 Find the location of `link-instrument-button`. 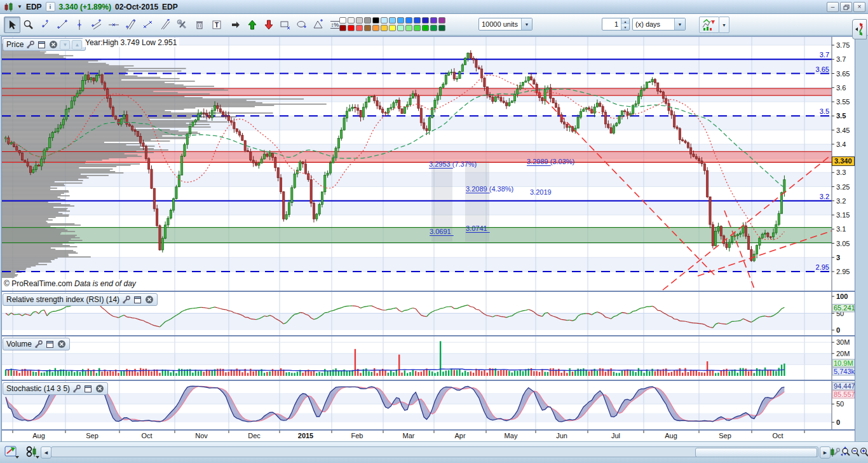

link-instrument-button is located at coordinates (32, 452).